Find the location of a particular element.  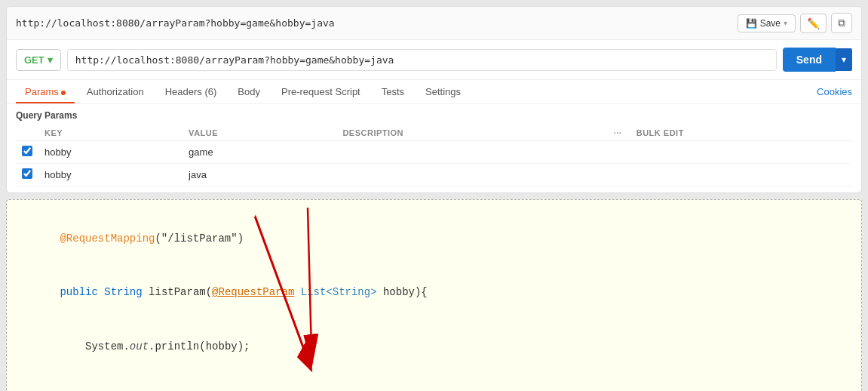

row1-key: hobby is located at coordinates (110, 152).